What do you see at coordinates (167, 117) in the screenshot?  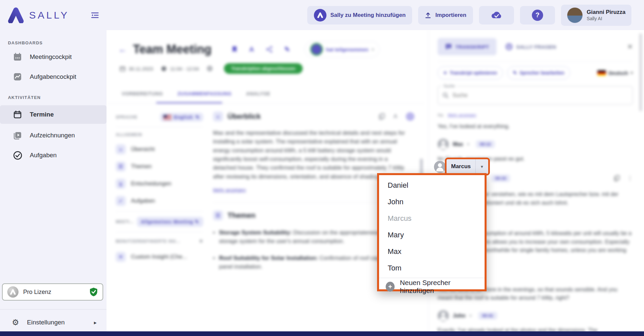 I see `us-flag-icon` at bounding box center [167, 117].